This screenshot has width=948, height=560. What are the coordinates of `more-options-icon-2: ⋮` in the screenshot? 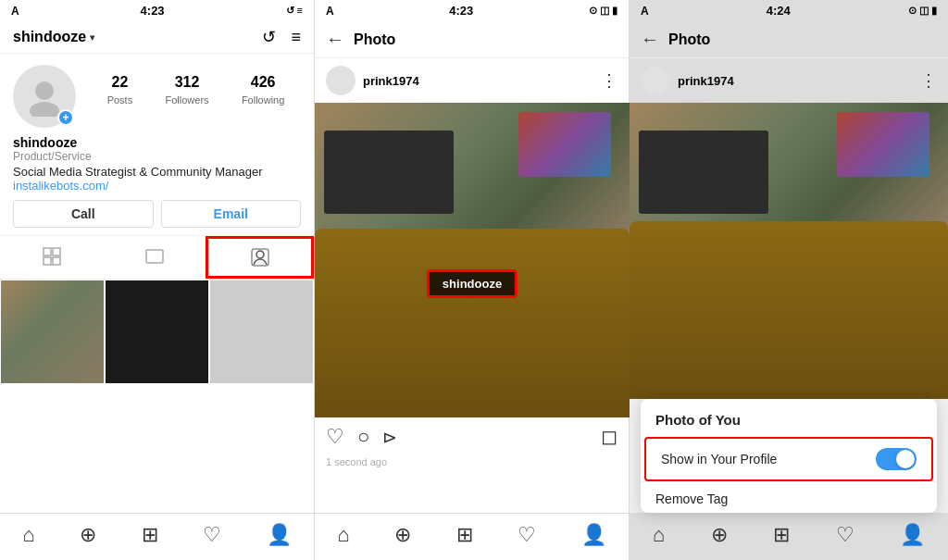 It's located at (609, 81).